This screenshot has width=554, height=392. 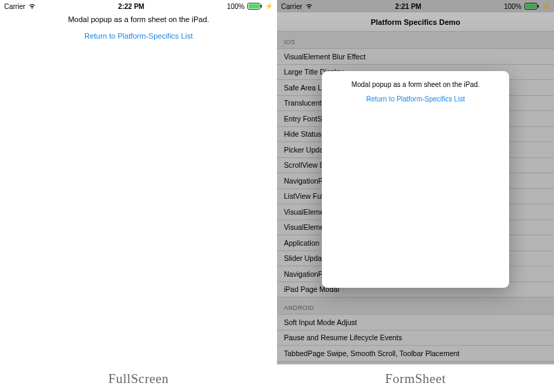 What do you see at coordinates (138, 6) in the screenshot?
I see `status-bar: Carrier 2:22 PM 100% ⚡` at bounding box center [138, 6].